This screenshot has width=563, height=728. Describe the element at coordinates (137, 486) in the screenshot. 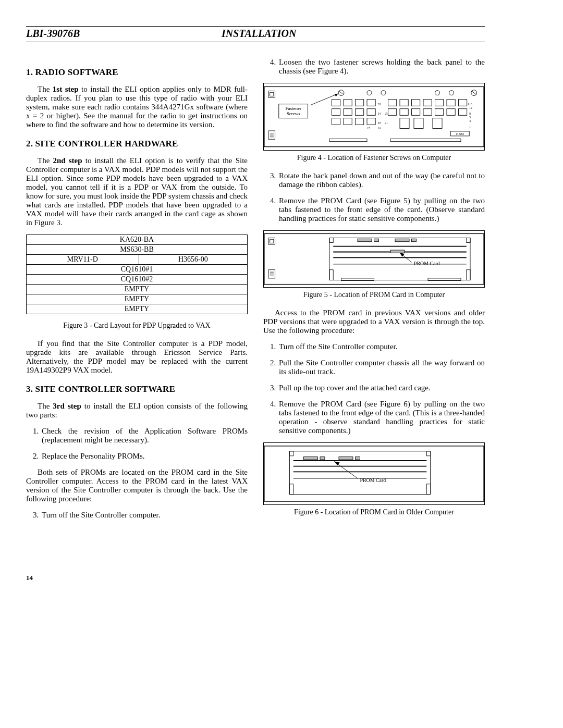

I see `para-prom-access: Both sets of PROMs are located on the PR…` at that location.